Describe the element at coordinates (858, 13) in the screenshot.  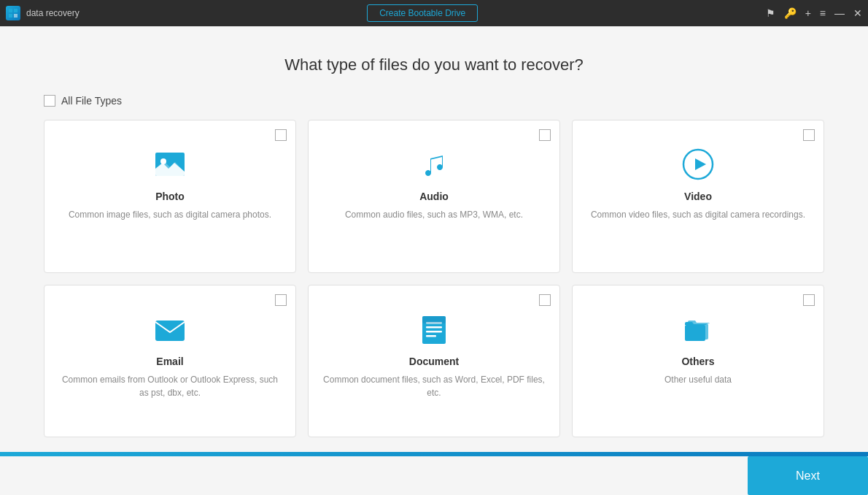
I see `close-icon: ✕` at that location.